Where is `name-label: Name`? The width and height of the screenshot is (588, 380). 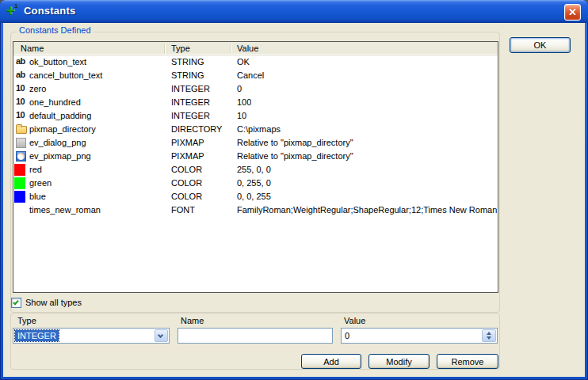
name-label: Name is located at coordinates (192, 321).